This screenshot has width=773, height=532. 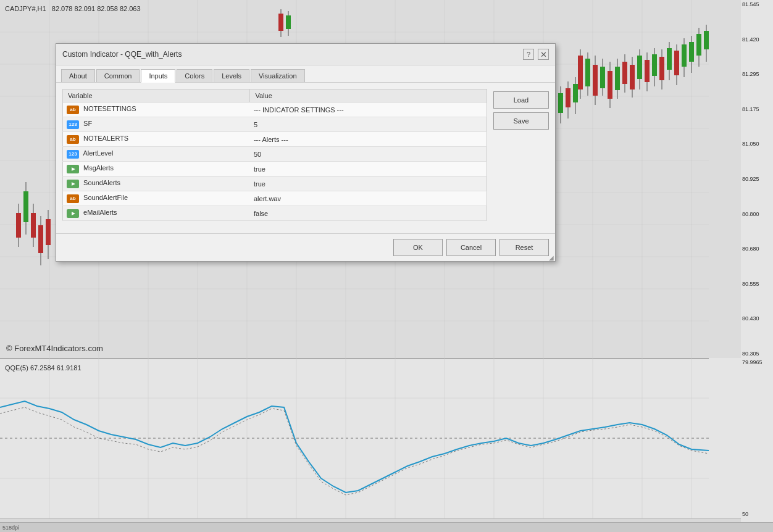 I want to click on tab-about: About, so click(x=78, y=75).